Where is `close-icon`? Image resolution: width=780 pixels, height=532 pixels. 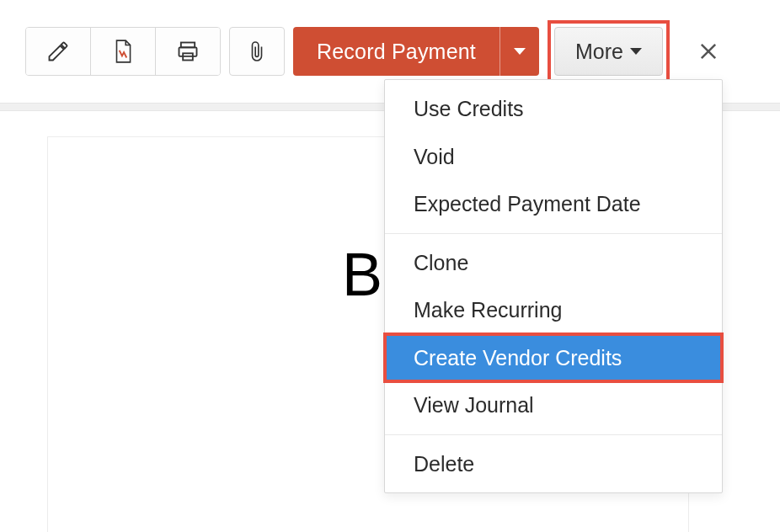 close-icon is located at coordinates (708, 51).